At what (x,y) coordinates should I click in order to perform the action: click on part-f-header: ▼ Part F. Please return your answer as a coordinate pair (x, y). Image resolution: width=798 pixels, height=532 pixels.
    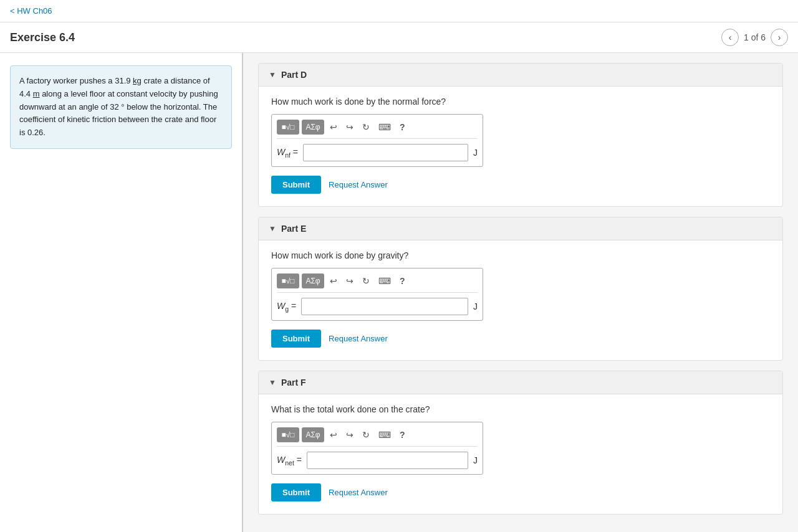
    Looking at the image, I should click on (521, 382).